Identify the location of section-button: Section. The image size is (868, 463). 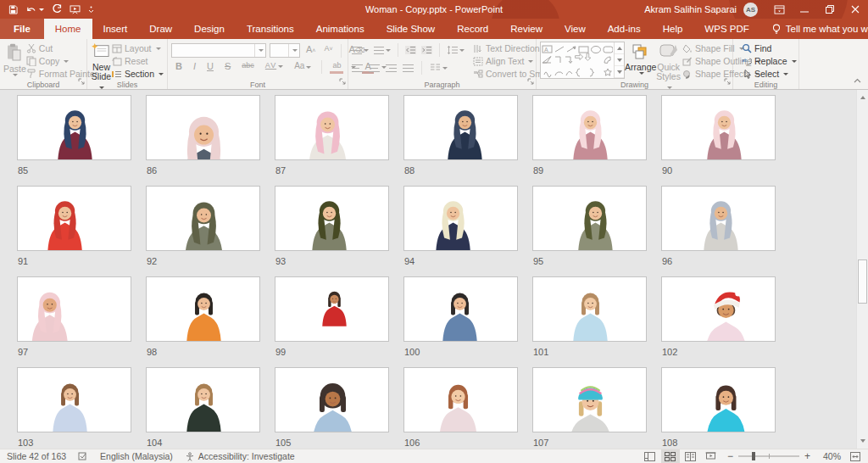
(137, 74).